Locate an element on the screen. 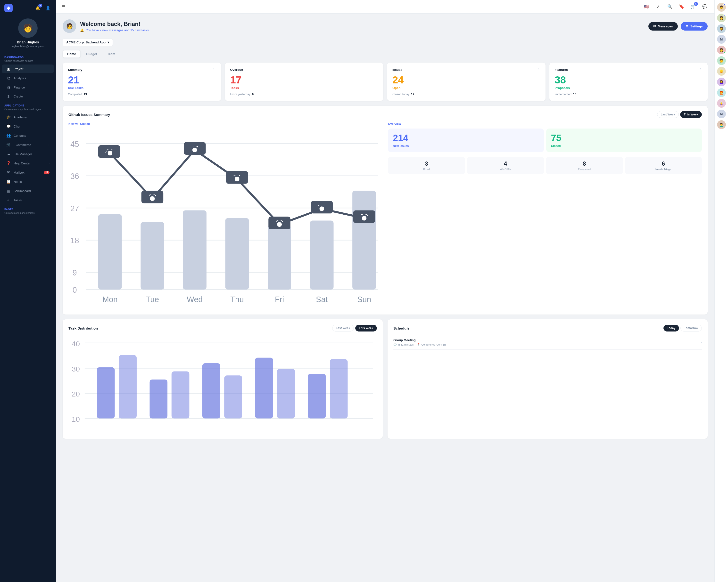 The height and width of the screenshot is (582, 728). github-section-header: Github Issues Summary Last Week This Wee… is located at coordinates (385, 114).